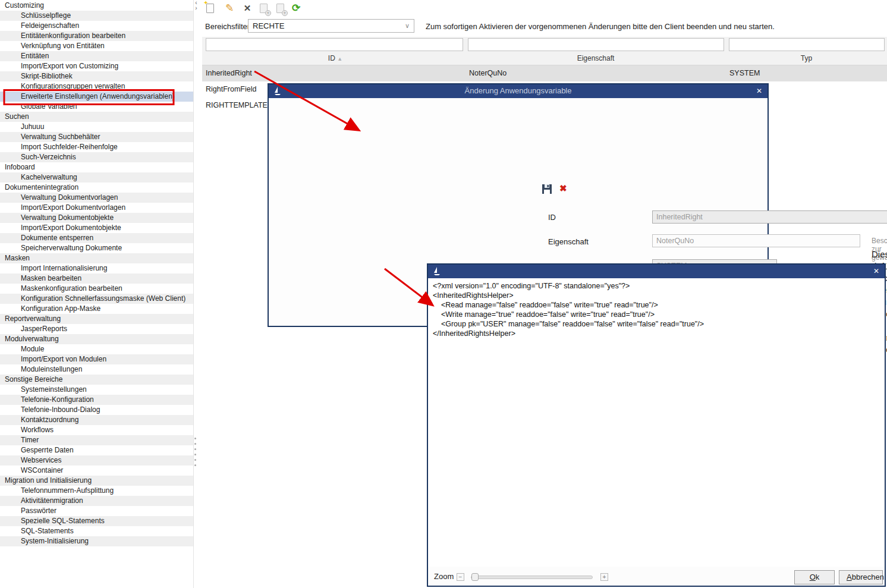 The image size is (887, 588). Describe the element at coordinates (96, 471) in the screenshot. I see `sidebar-item: WSContainer` at that location.